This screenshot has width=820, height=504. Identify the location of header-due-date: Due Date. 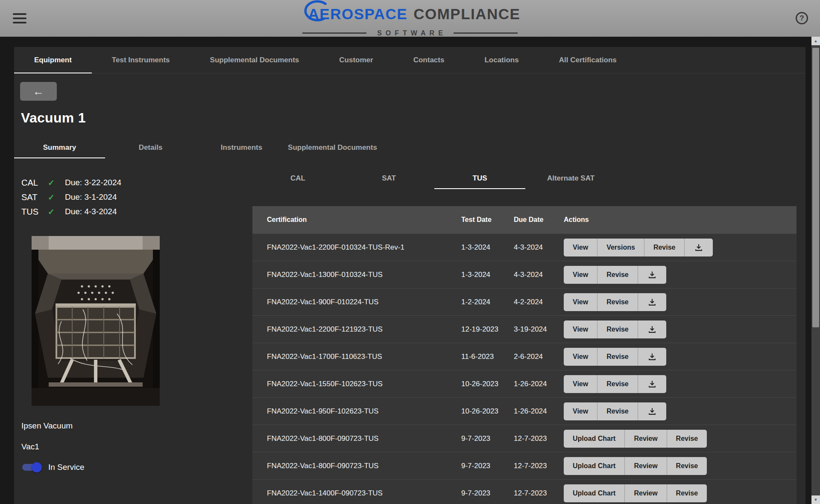
(539, 220).